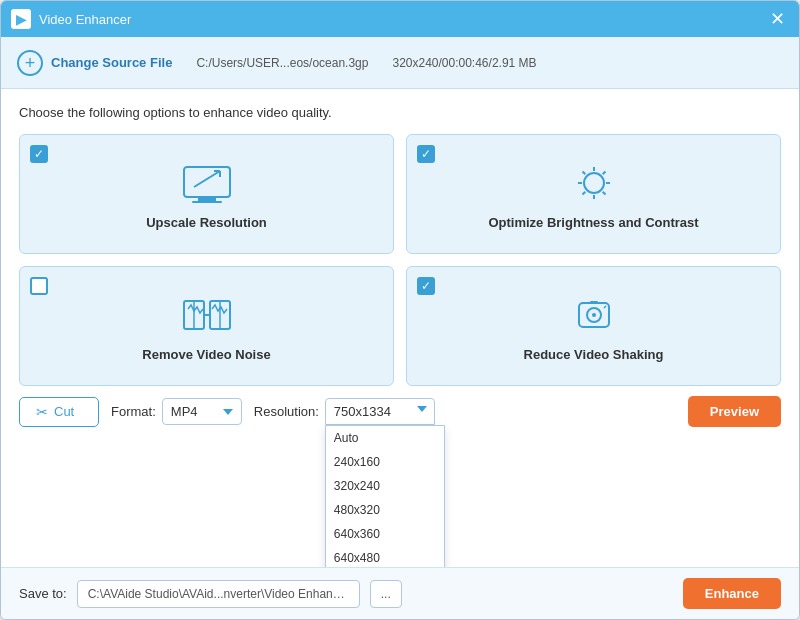 This screenshot has height=620, width=800. Describe the element at coordinates (778, 19) in the screenshot. I see `close-button: ✕` at that location.